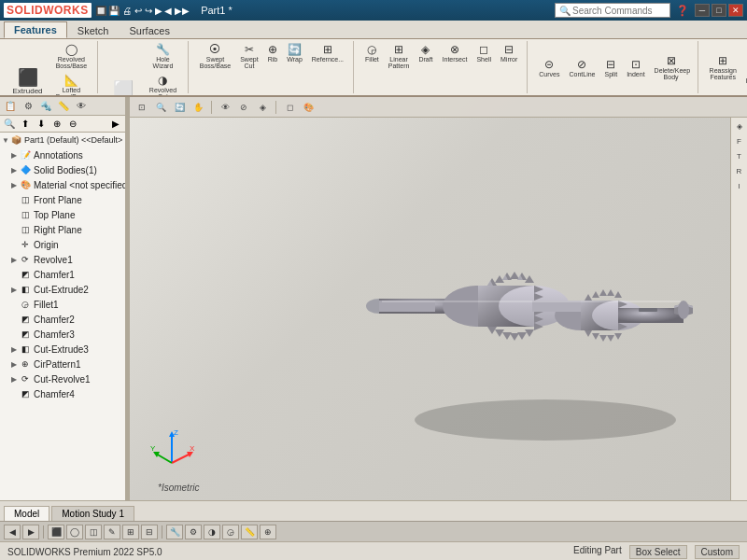  I want to click on indent-btn: ⊡Indent, so click(635, 67).